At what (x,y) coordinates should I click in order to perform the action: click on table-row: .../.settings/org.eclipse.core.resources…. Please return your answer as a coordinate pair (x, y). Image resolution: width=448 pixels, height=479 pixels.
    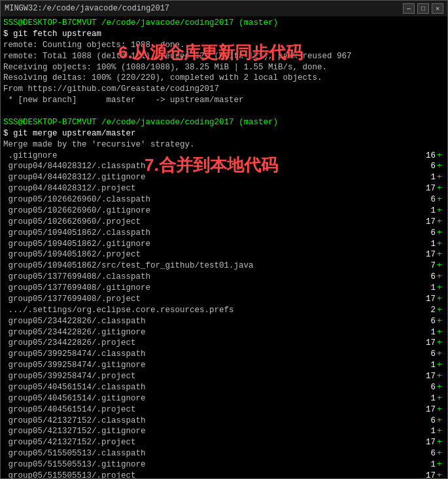
    Looking at the image, I should click on (224, 310).